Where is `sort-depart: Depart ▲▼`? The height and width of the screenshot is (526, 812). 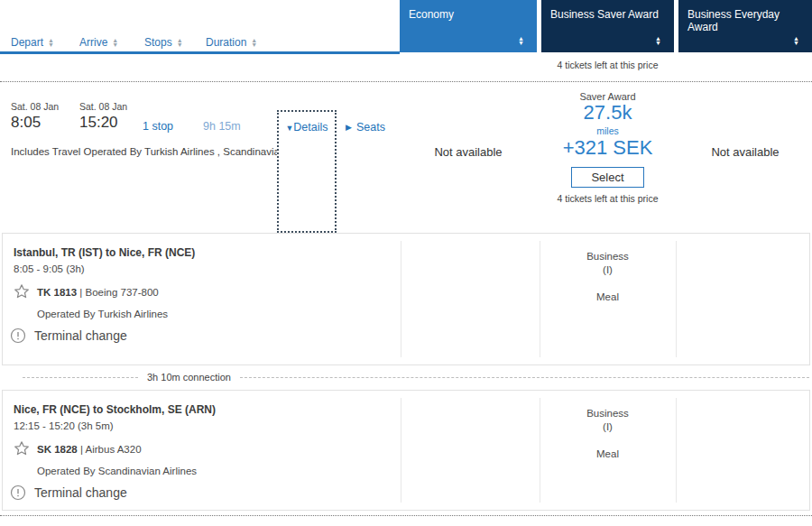
sort-depart: Depart ▲▼ is located at coordinates (32, 42).